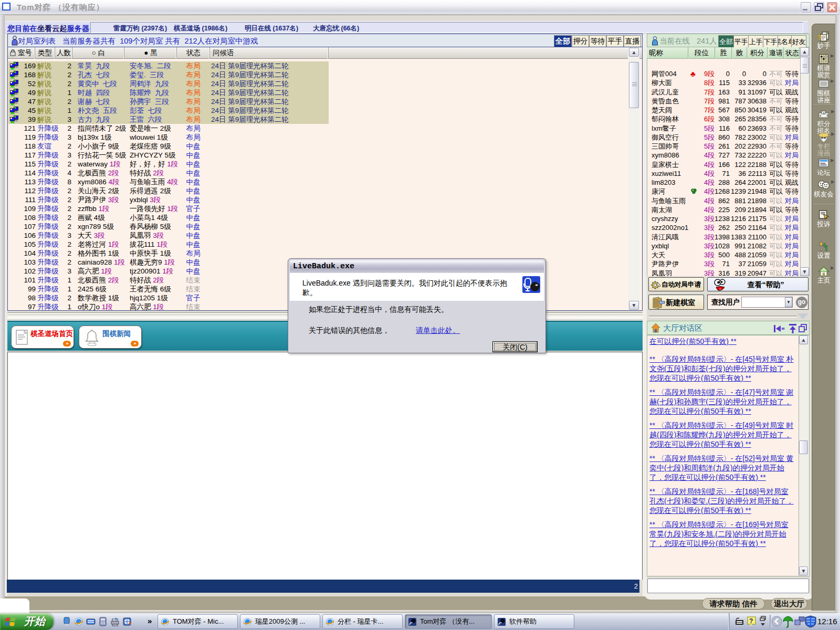 The height and width of the screenshot is (630, 840). What do you see at coordinates (824, 113) in the screenshot?
I see `svg-text: 1` at bounding box center [824, 113].